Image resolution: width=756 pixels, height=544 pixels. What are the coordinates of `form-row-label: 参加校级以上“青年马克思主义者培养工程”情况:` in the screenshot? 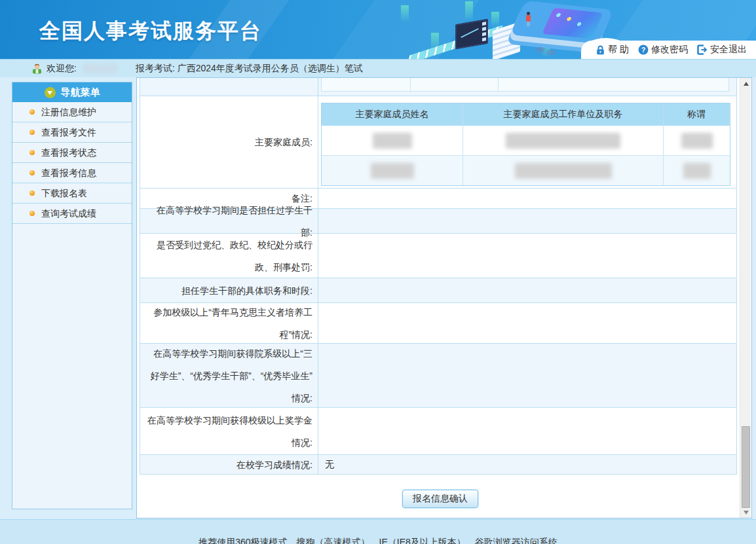 It's located at (229, 323).